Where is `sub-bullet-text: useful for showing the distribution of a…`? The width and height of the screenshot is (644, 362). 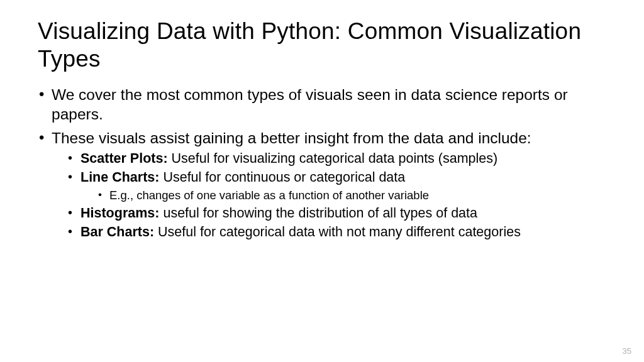
sub-bullet-text: useful for showing the distribution of a… is located at coordinates (320, 213).